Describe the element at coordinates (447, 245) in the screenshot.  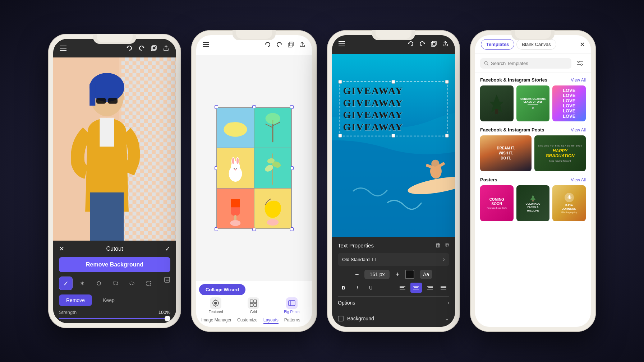
I see `duplicate-text-icon: ⧉` at that location.